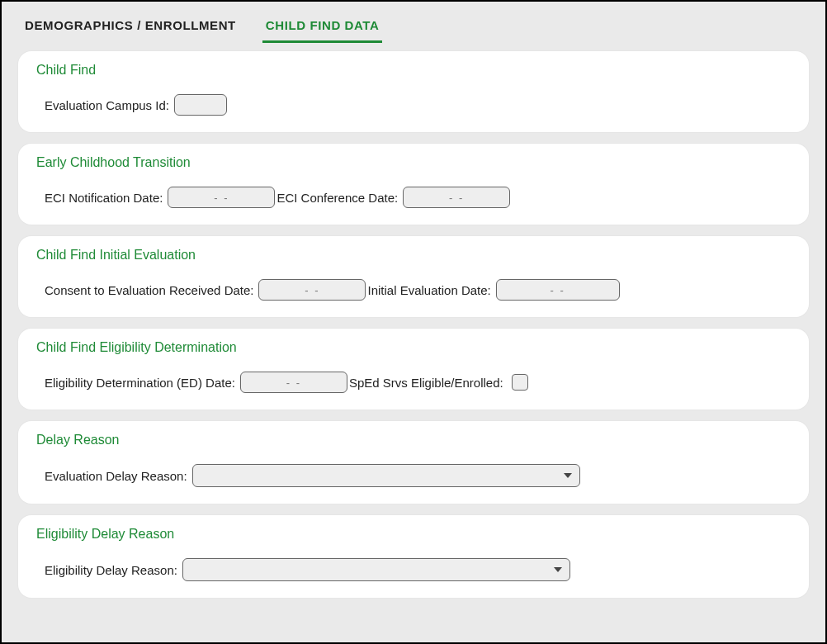 This screenshot has width=827, height=644. What do you see at coordinates (414, 534) in the screenshot?
I see `card-title-eligibility-delay-reason: Eligibility Delay Reason` at bounding box center [414, 534].